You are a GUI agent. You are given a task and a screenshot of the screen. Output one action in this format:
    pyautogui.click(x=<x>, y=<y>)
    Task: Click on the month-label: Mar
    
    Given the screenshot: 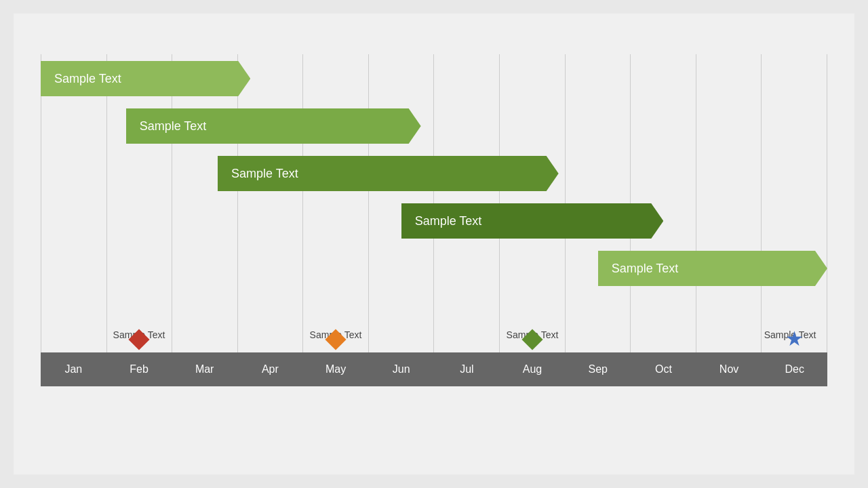 What is the action you would take?
    pyautogui.click(x=205, y=369)
    